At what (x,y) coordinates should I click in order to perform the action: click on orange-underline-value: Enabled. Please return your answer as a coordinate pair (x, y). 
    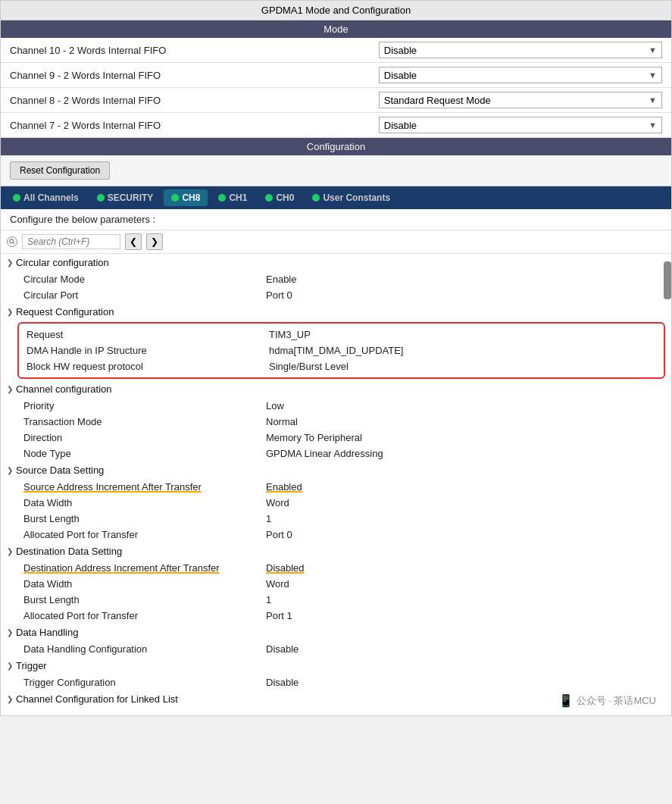
    Looking at the image, I should click on (284, 486).